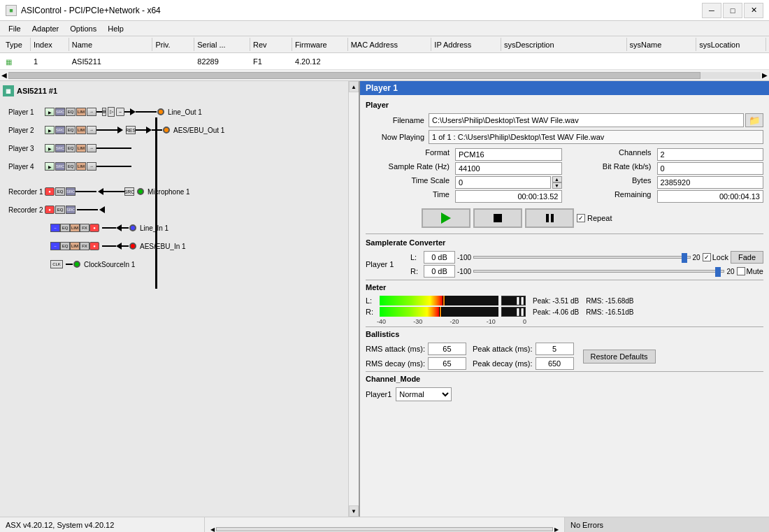 The width and height of the screenshot is (769, 532). What do you see at coordinates (8, 91) in the screenshot?
I see `device-icon: ▦` at bounding box center [8, 91].